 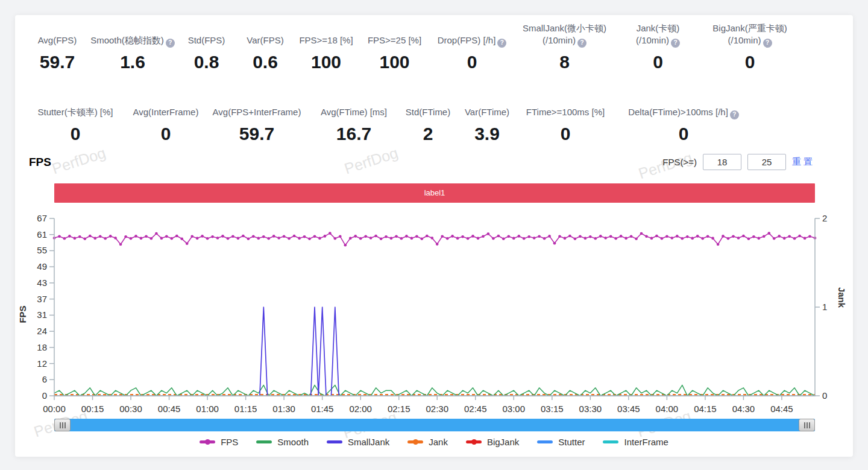 I want to click on legend-item-bigjank: BigJank, so click(x=492, y=442).